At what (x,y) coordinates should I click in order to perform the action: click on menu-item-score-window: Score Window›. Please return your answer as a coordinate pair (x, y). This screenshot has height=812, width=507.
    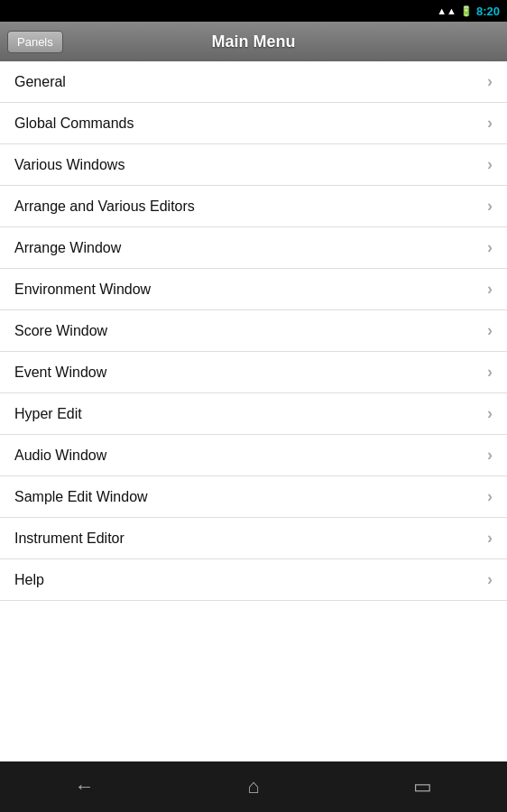
    Looking at the image, I should click on (254, 331).